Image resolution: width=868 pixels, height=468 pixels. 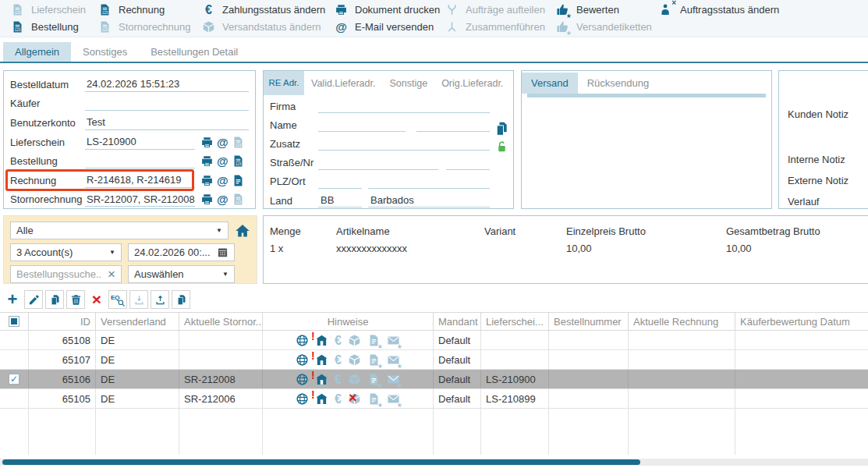 I want to click on toolbar-bestellung: Bestellung, so click(x=55, y=27).